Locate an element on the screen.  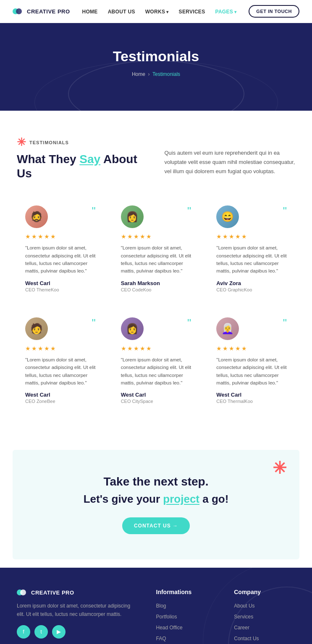
hero-banner: Testimonials Home › Testimonials is located at coordinates (156, 67).